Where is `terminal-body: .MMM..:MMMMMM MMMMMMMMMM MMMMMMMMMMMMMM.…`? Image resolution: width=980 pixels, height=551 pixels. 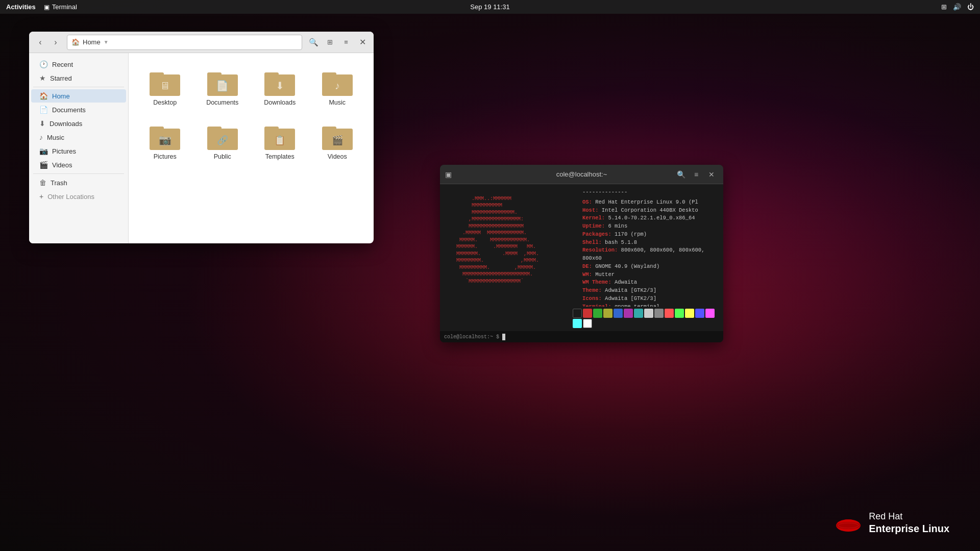
terminal-body: .MMM..:MMMMMM MMMMMMMMMM MMMMMMMMMMMMMM.… is located at coordinates (582, 245).